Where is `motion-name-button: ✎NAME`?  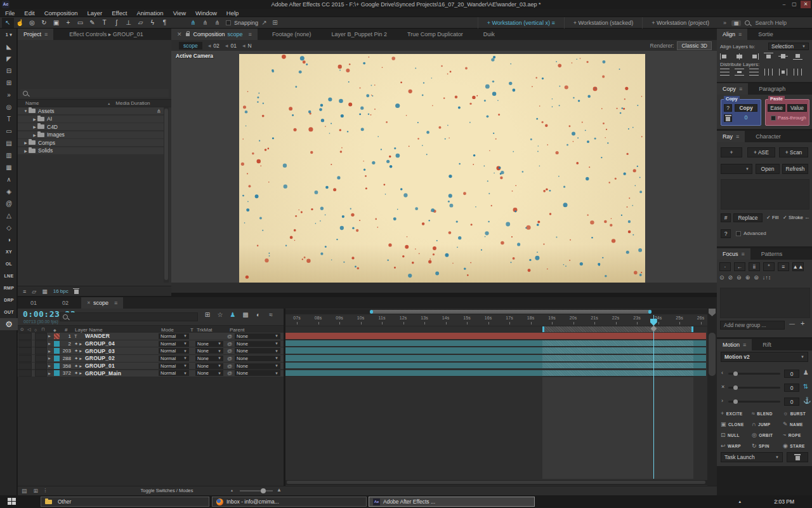
motion-name-button: ✎NAME is located at coordinates (797, 424).